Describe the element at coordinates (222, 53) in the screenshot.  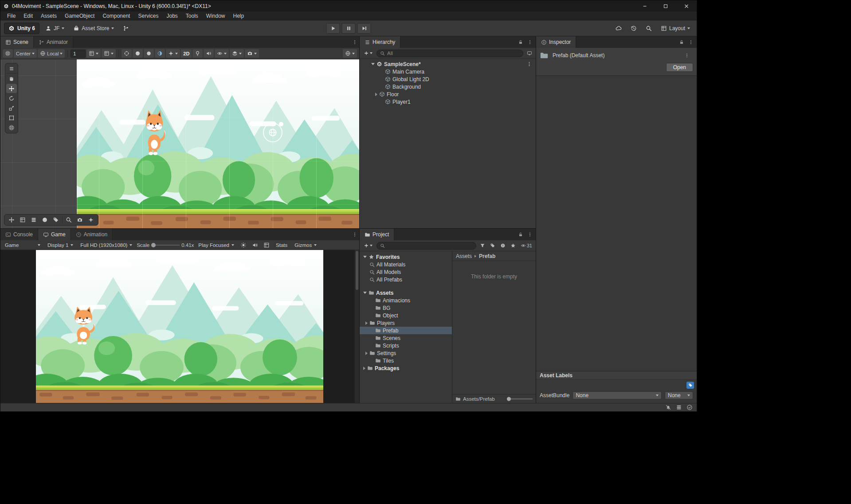
I see `visibility-dropdown` at that location.